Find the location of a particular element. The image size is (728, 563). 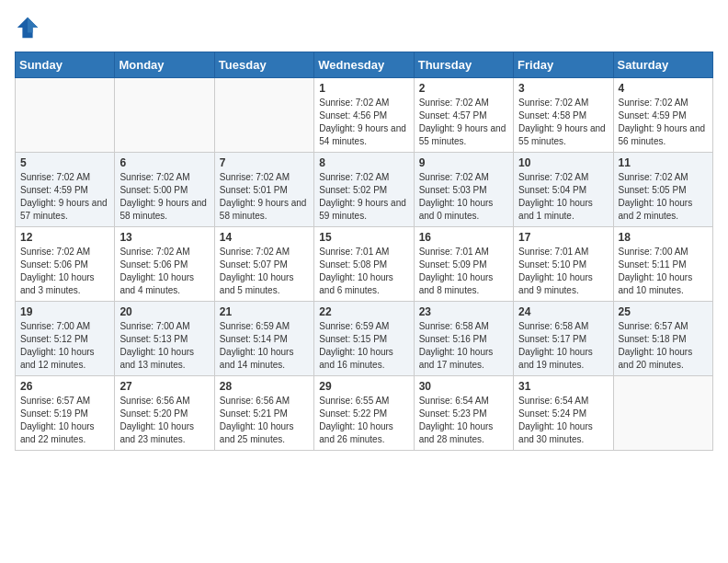

day-number: 24 is located at coordinates (563, 312).